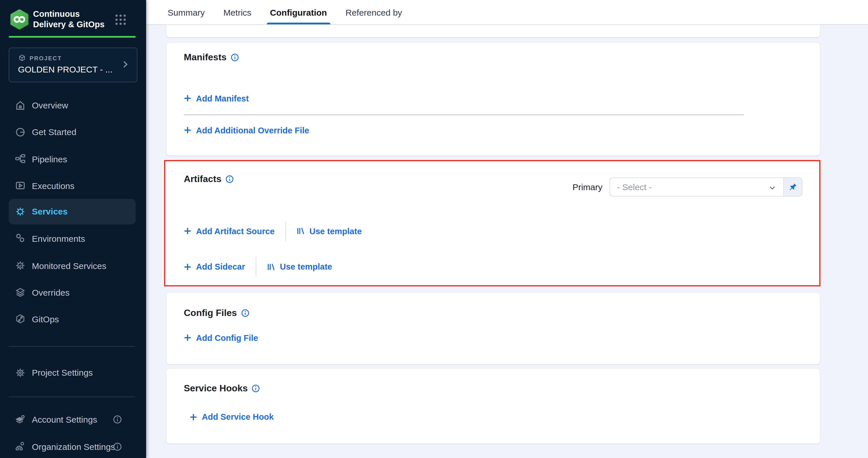  I want to click on page-tabbar: Summary Metrics Configuration Referenced…, so click(507, 12).